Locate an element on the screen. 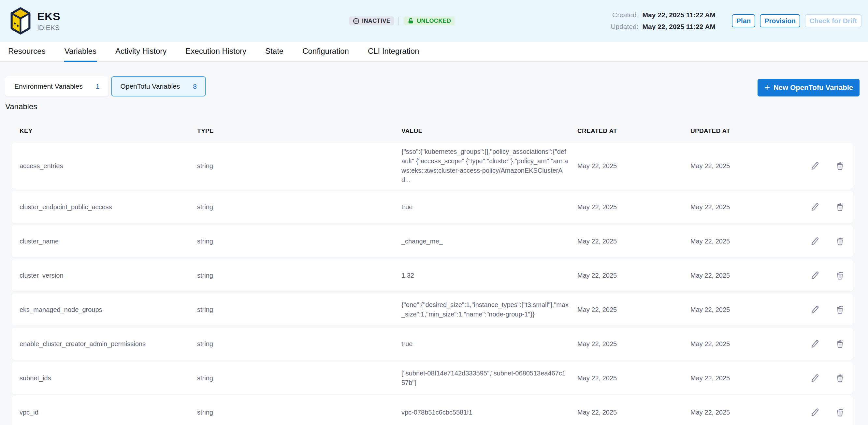  subtab-opentofu-variables: OpenTofu Variables8 is located at coordinates (158, 86).